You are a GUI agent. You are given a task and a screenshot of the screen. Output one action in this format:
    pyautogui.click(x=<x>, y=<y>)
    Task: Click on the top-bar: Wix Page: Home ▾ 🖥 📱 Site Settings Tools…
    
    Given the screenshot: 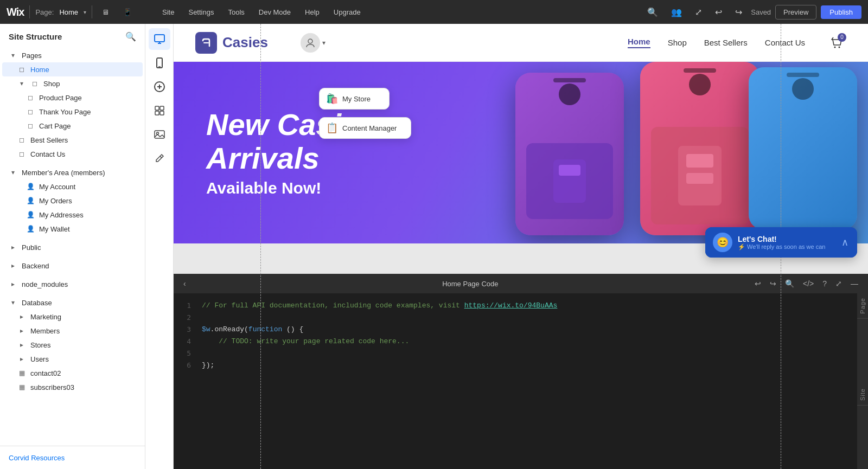 What is the action you would take?
    pyautogui.click(x=434, y=12)
    